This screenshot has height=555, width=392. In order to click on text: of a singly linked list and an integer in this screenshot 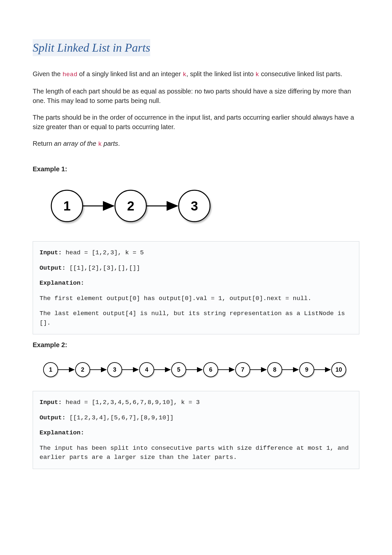, I will do `click(130, 74)`.